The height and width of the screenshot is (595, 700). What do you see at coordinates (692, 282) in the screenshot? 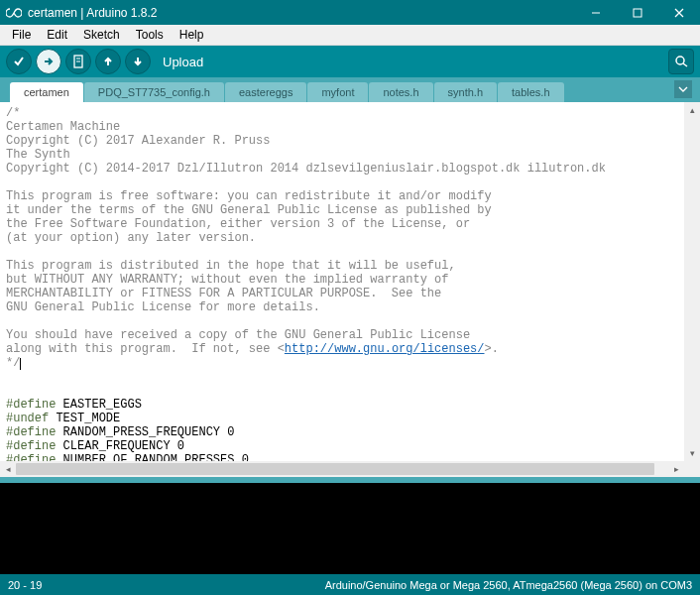
I see `vertical-scrollbar: ▴ ▾` at bounding box center [692, 282].